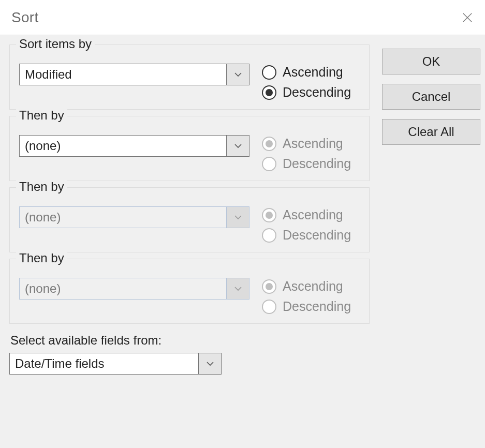  What do you see at coordinates (55, 44) in the screenshot?
I see `sort-level-legend: Sort items by` at bounding box center [55, 44].